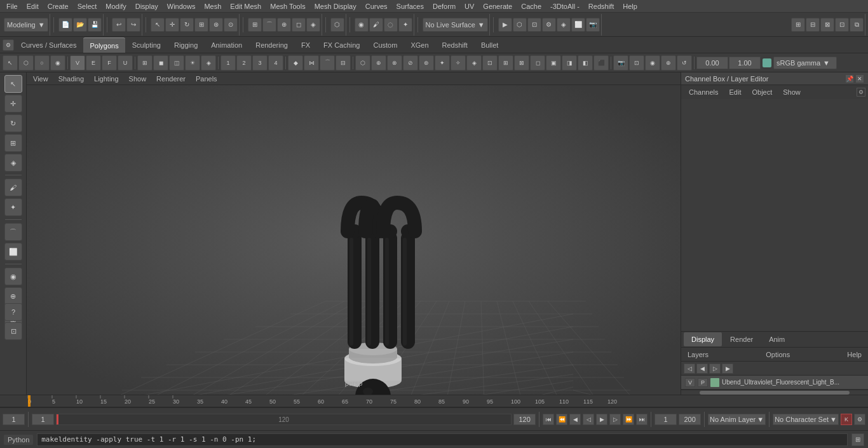  Describe the element at coordinates (13, 331) in the screenshot. I see `shelf-btn: ⊡` at that location.